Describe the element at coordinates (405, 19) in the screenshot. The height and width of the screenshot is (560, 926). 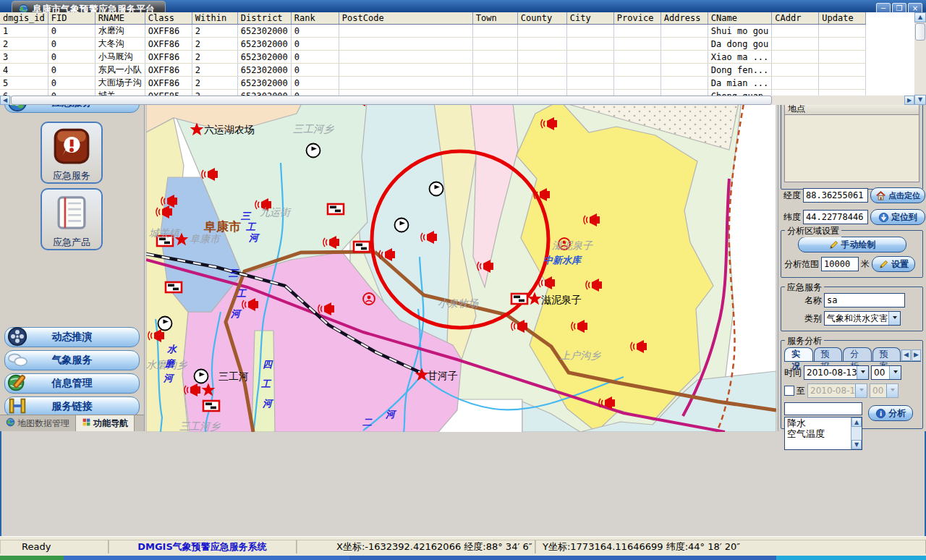
I see `column-header: PostCode` at that location.